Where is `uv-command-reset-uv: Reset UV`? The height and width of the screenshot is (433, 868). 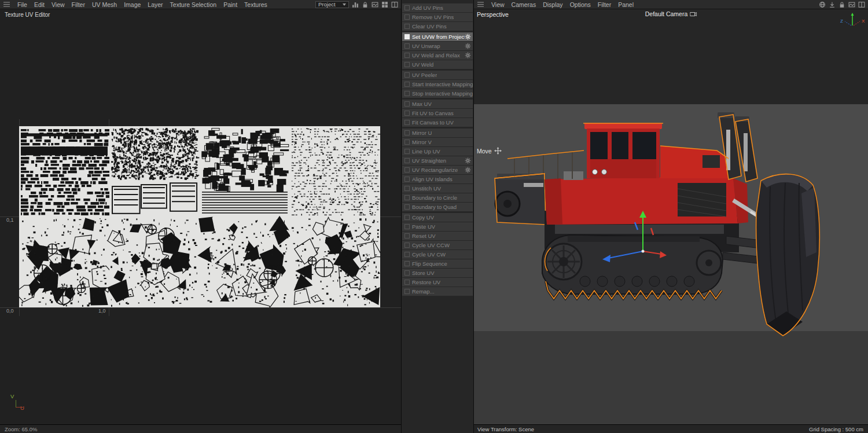 uv-command-reset-uv: Reset UV is located at coordinates (437, 236).